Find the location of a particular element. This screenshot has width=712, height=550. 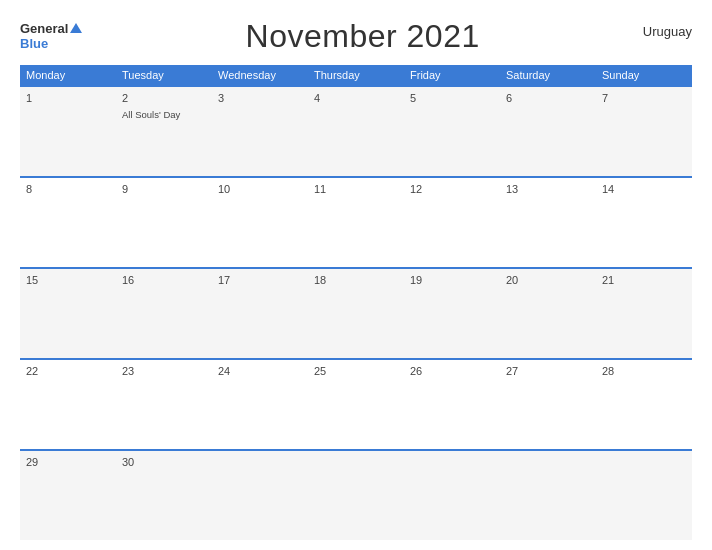

day-cell: 18 is located at coordinates (356, 314).